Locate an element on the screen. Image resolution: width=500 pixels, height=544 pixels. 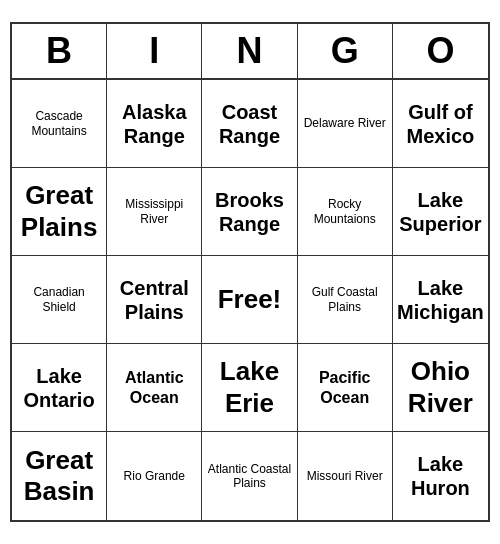
cell-label: Canadian Shield is located at coordinates (59, 300).